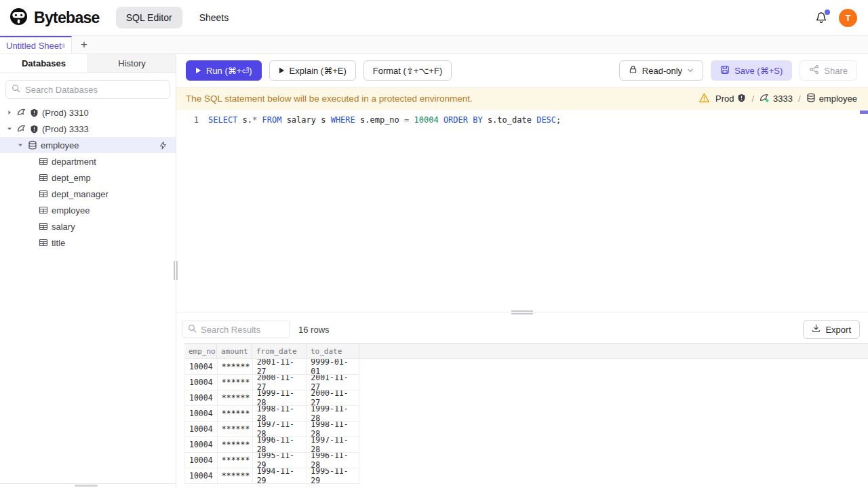 Image resolution: width=868 pixels, height=488 pixels. I want to click on export-button: Export, so click(831, 329).